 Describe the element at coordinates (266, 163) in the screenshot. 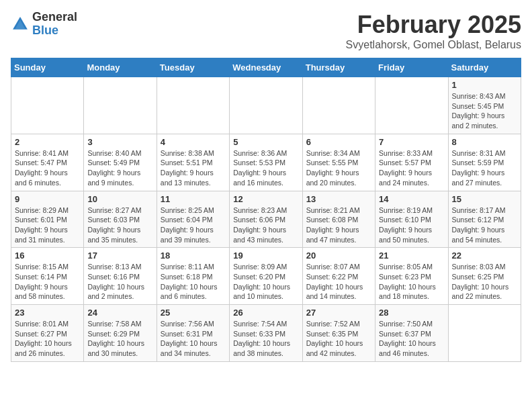

I see `calendar-week-2: 2Sunrise: 8:41 AM Sunset: 5:47 PM Daylig…` at that location.